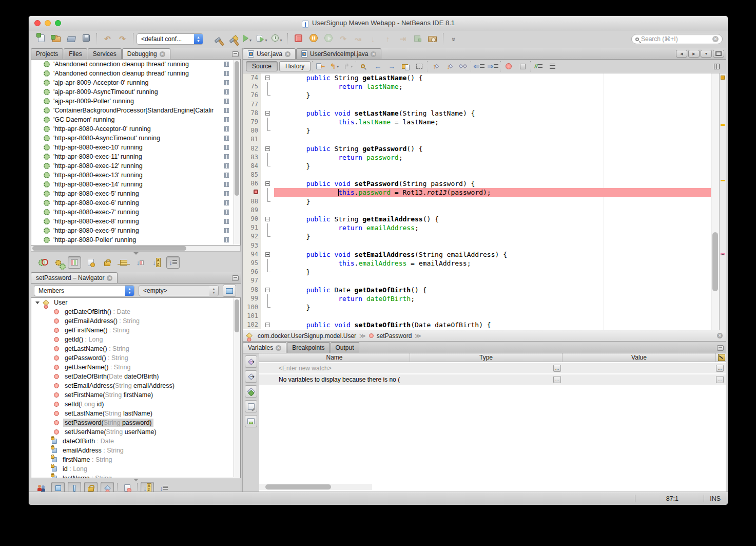  Describe the element at coordinates (723, 254) in the screenshot. I see `breakpoint-mark` at that location.